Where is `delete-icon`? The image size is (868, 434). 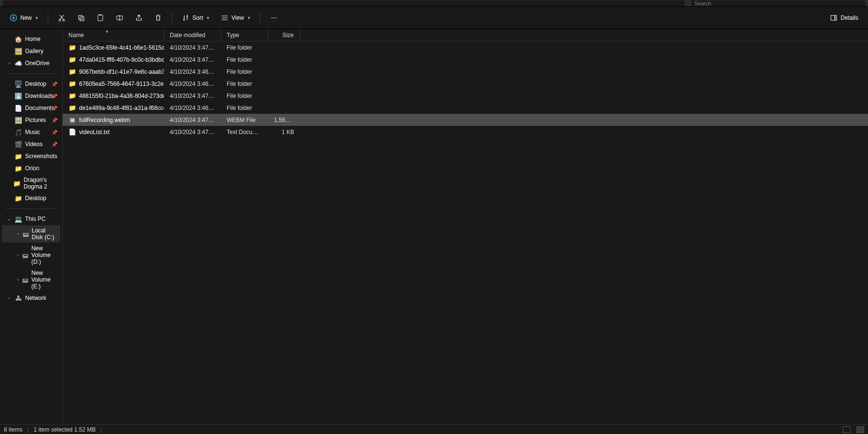 delete-icon is located at coordinates (158, 18).